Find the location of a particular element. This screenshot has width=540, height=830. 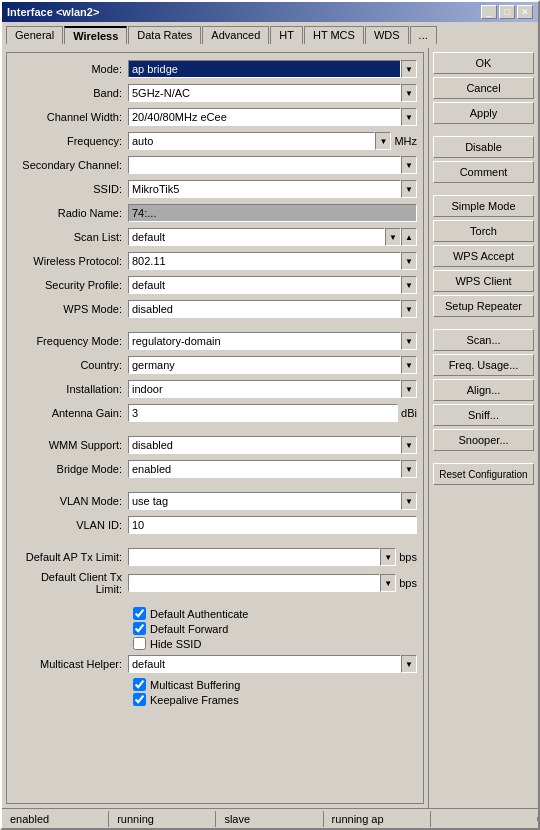

ssid-input is located at coordinates (264, 189).